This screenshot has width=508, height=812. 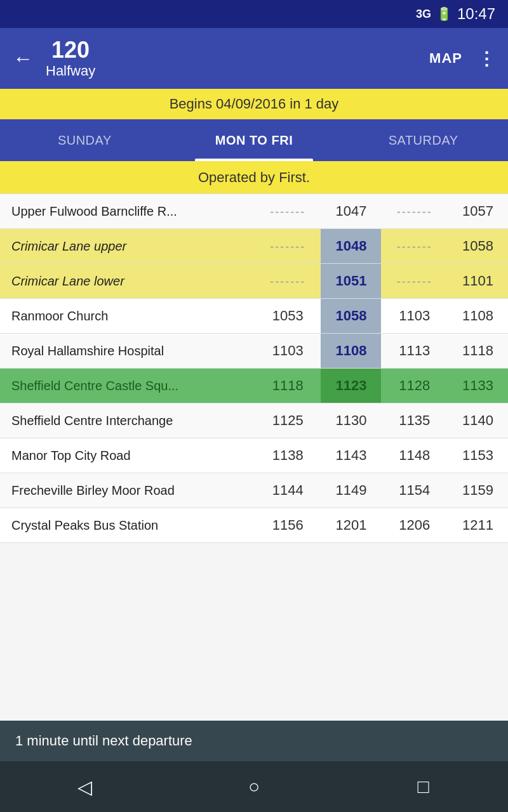 What do you see at coordinates (127, 282) in the screenshot?
I see `stop-name: Crimicar Lane lower` at bounding box center [127, 282].